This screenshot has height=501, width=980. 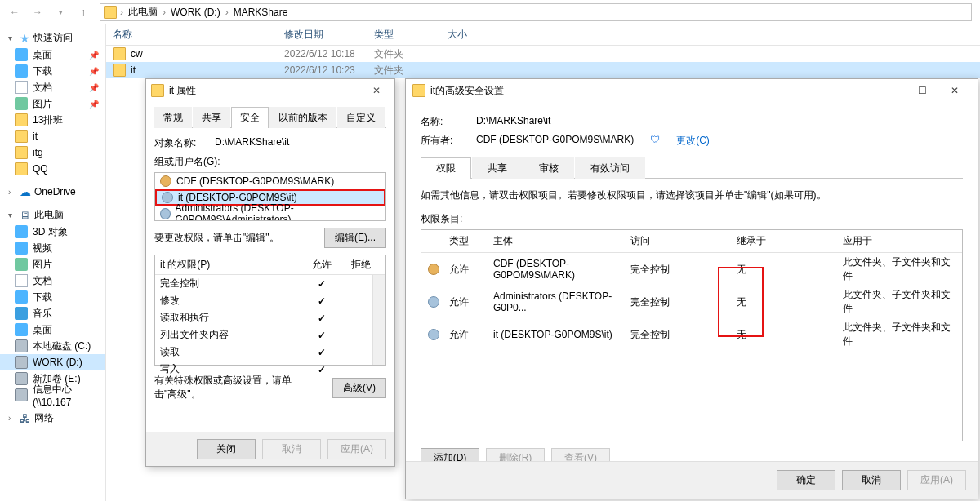 I want to click on col-inherit: 继承于, so click(x=790, y=242).